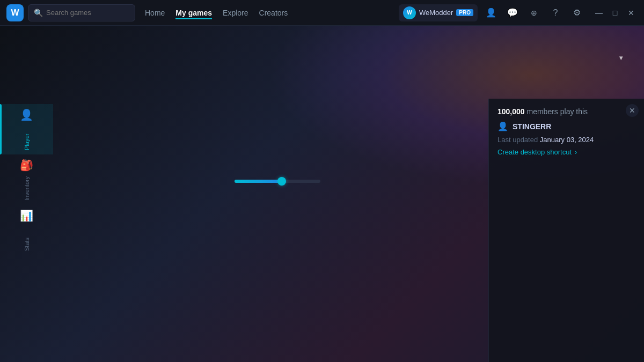 The width and height of the screenshot is (644, 362). Describe the element at coordinates (599, 13) in the screenshot. I see `minimize-btn: —` at that location.